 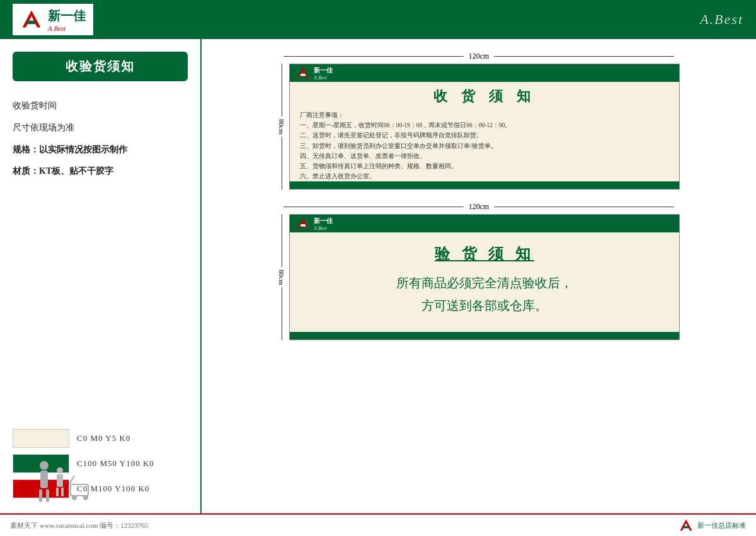 I want to click on header-bar: 新一佳 A.Best A.Best, so click(x=378, y=20).